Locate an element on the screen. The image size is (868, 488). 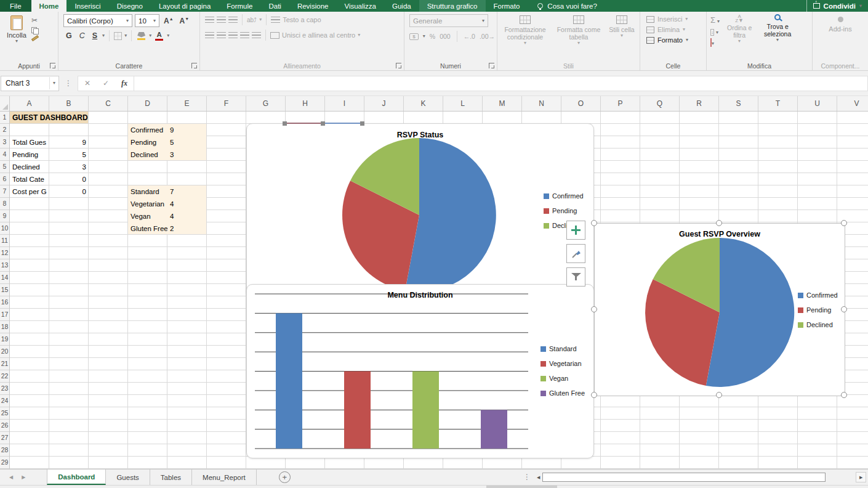
chart-legend: ConfirmedPendingDeclined is located at coordinates (818, 310).